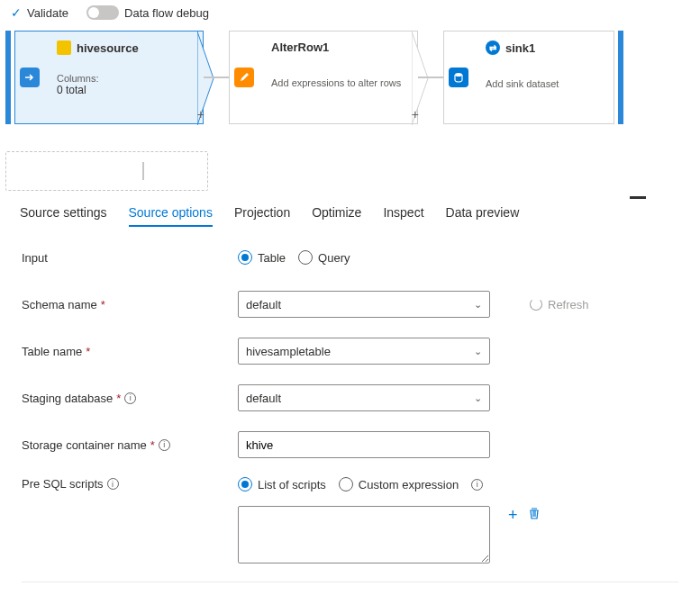 This screenshot has width=700, height=595. Describe the element at coordinates (167, 13) in the screenshot. I see `debug-label: Data flow debug` at that location.